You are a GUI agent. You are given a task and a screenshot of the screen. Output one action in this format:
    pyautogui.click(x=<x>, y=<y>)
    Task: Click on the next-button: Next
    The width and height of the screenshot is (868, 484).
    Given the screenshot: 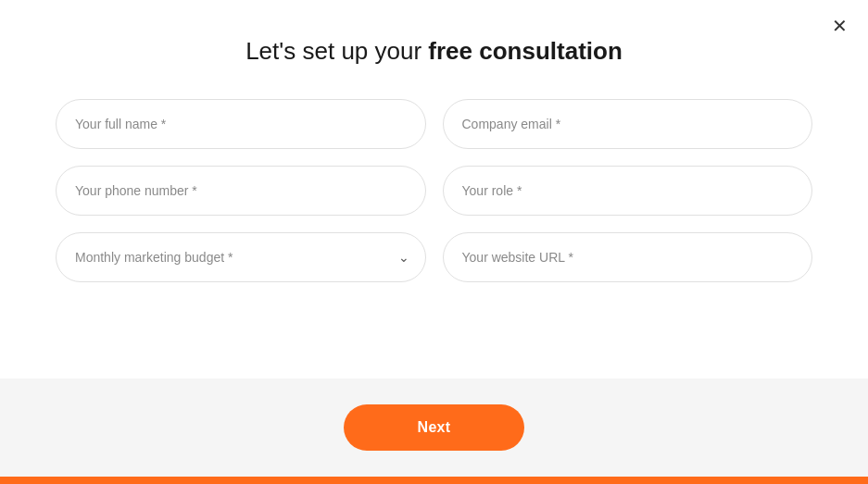 What is the action you would take?
    pyautogui.click(x=434, y=428)
    